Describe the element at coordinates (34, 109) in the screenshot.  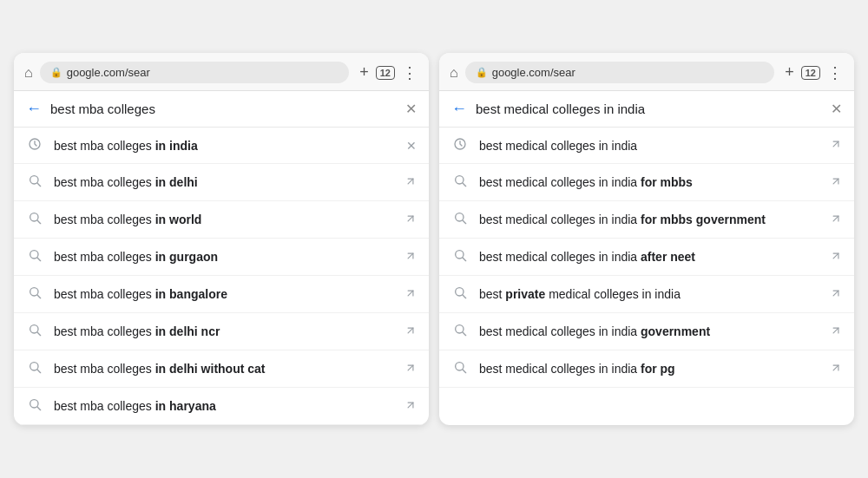
I see `back-arrow-mba: ←` at that location.